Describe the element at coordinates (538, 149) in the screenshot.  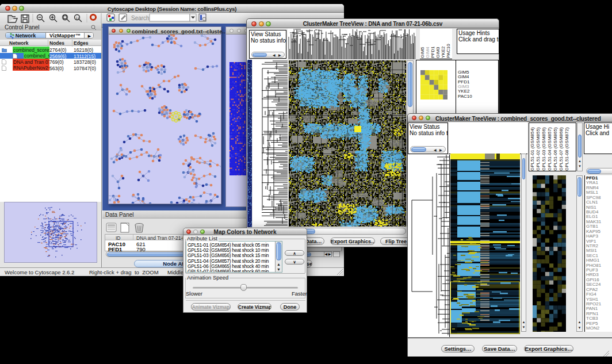
I see `svg-text: GPL51-02 (GSM855)` at that location.